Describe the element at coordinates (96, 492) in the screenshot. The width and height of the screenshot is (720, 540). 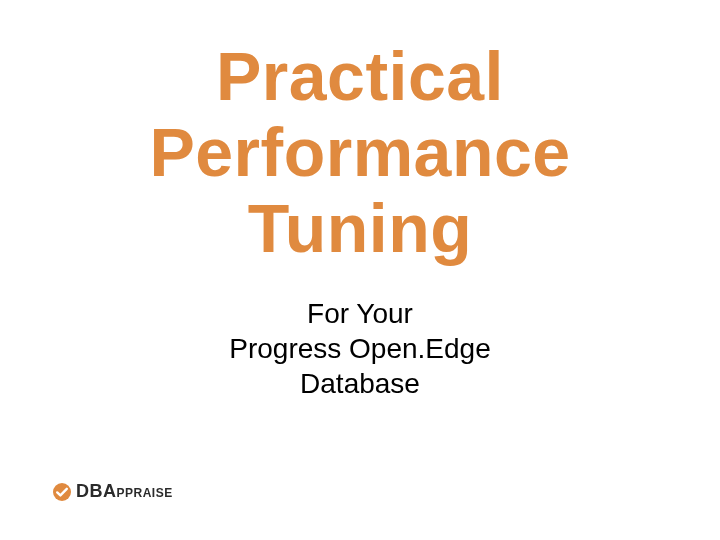
I see `brand-logo-text-big: DBA` at that location.